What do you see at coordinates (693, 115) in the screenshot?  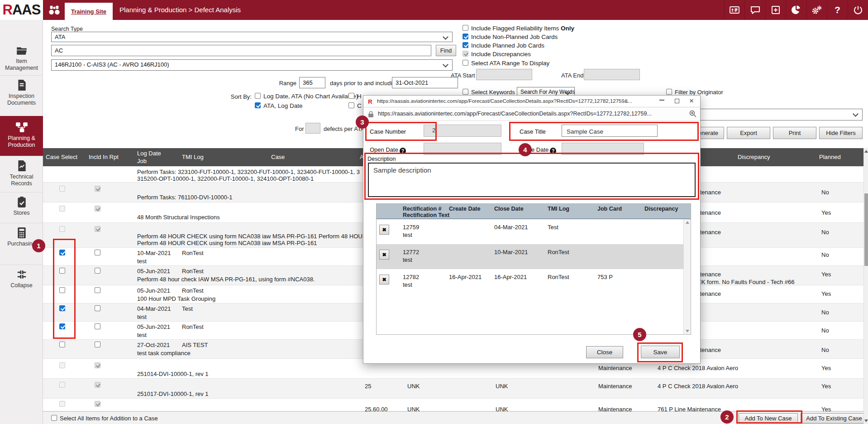 I see `zoom-page-icon` at bounding box center [693, 115].